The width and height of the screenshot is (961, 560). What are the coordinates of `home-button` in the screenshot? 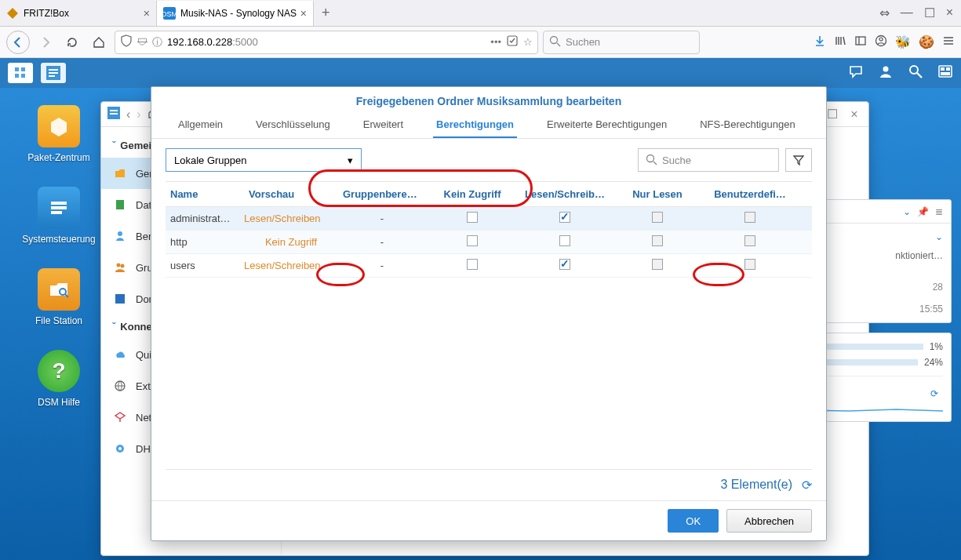 It's located at (99, 42).